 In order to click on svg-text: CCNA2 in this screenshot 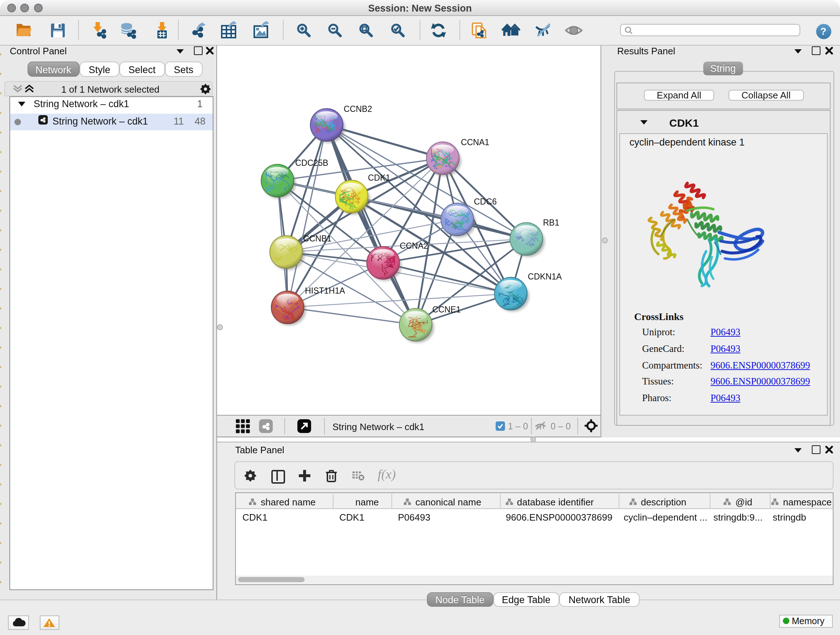, I will do `click(414, 245)`.